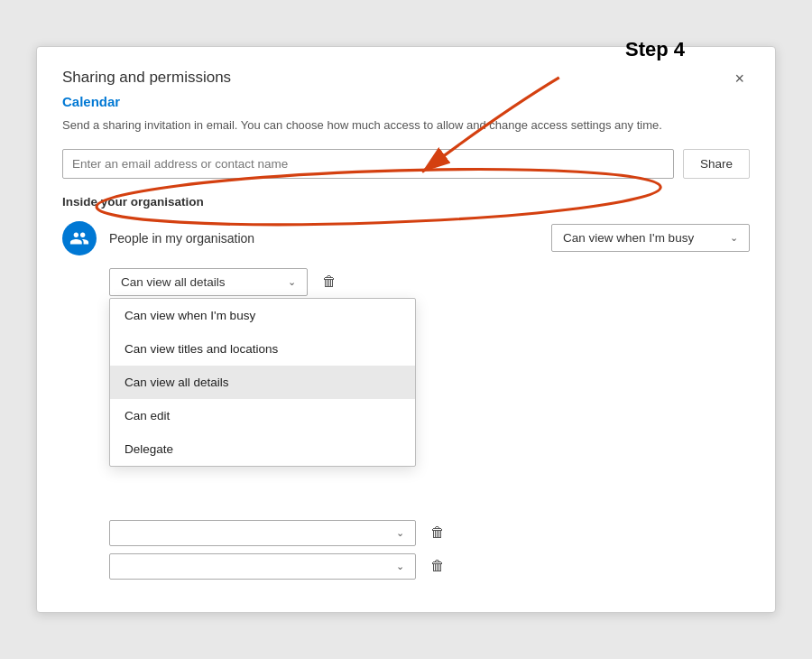 This screenshot has height=659, width=812. What do you see at coordinates (406, 79) in the screenshot?
I see `dialog-header: Sharing and permissions ×` at bounding box center [406, 79].